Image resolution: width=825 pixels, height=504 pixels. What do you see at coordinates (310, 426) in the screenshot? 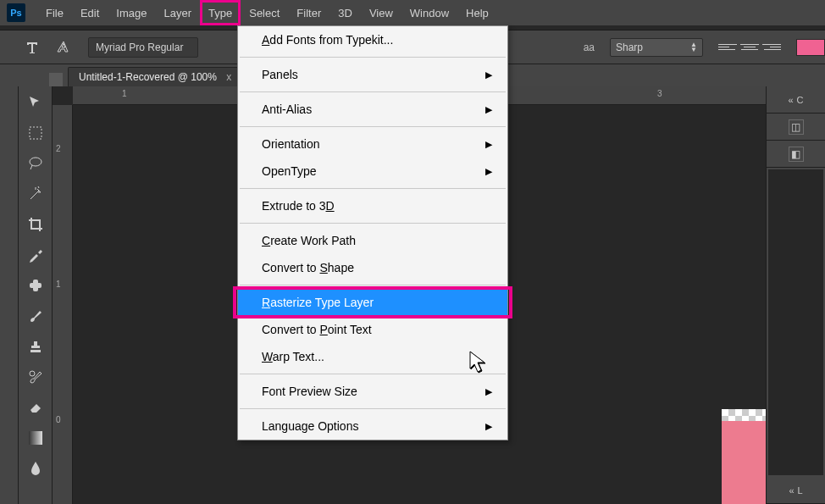
I see `menu-item-label: Language Options` at bounding box center [310, 426].